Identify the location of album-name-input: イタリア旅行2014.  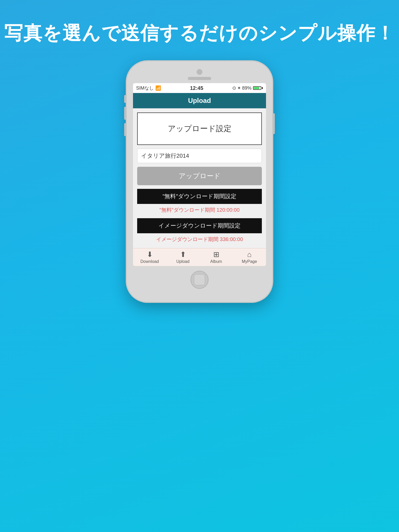
(200, 156).